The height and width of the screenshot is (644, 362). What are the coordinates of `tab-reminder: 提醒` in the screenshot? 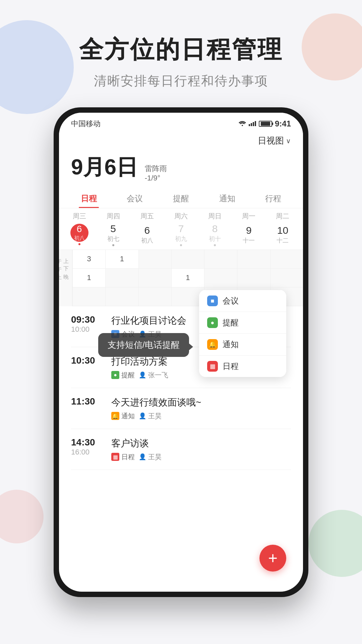 It's located at (181, 198).